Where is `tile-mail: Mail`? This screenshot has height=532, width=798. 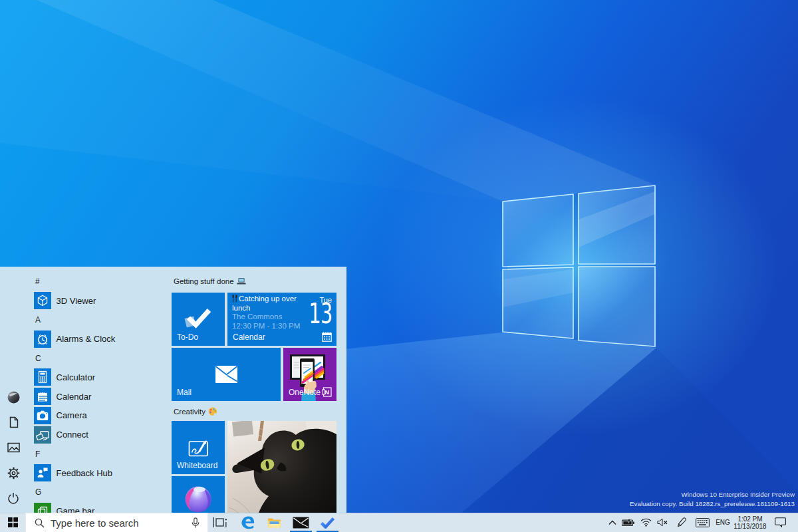 tile-mail: Mail is located at coordinates (226, 374).